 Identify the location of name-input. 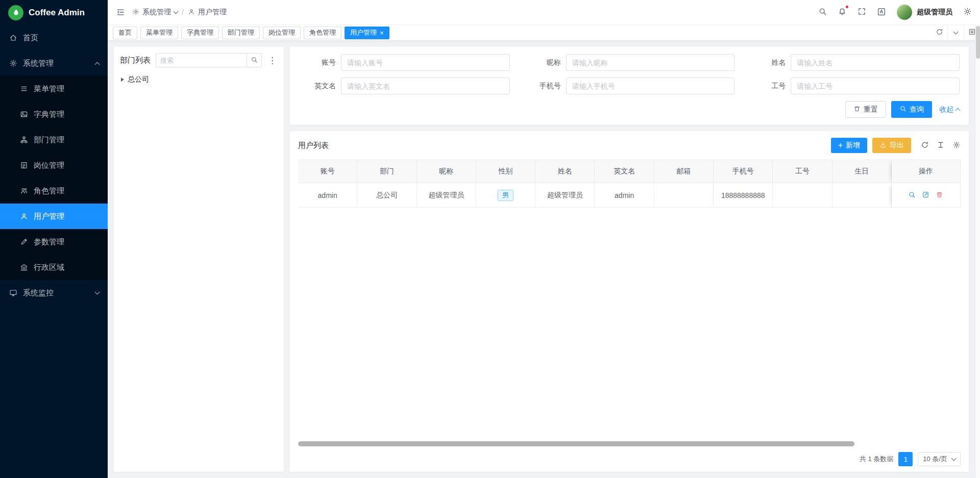
(875, 62).